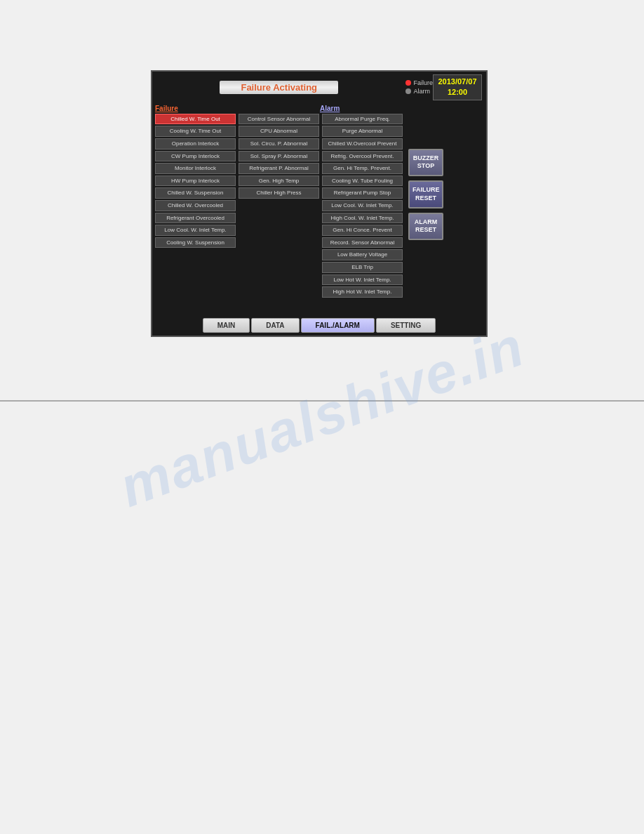  What do you see at coordinates (279, 206) in the screenshot?
I see `alarm-mid-column: Control Sensor Abnormal CPU Abnormal Sol…` at bounding box center [279, 206].